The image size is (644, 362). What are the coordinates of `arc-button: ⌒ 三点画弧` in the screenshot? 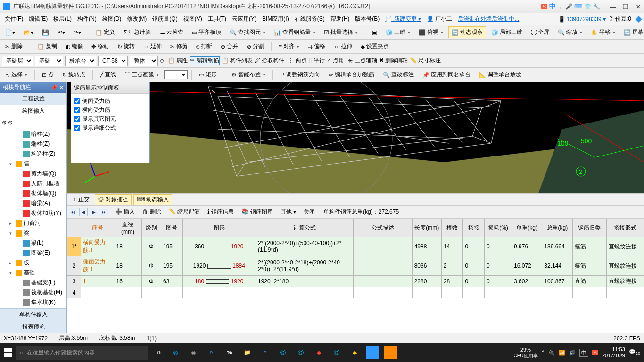 It's located at (141, 74).